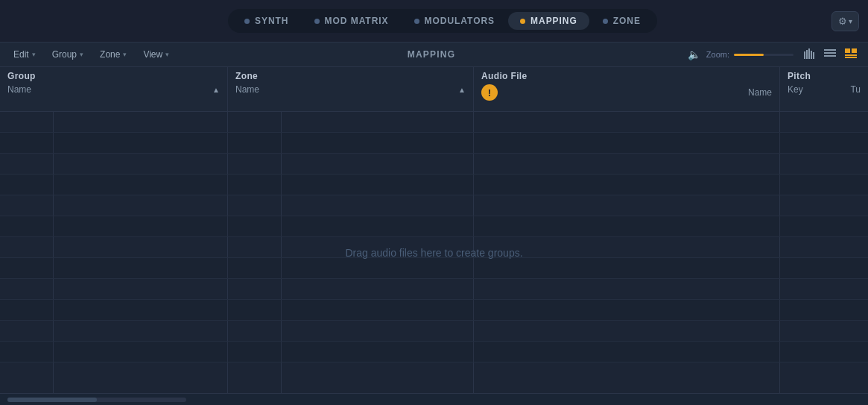  What do you see at coordinates (764, 55) in the screenshot?
I see `zoom-slider` at bounding box center [764, 55].